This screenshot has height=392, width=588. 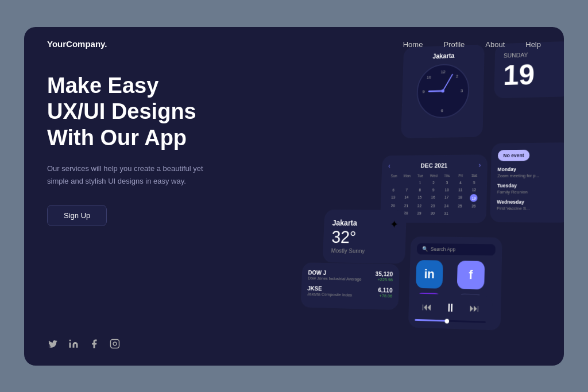 What do you see at coordinates (435, 165) in the screenshot?
I see `calendar-header: ‹ DEC 2021 ›` at bounding box center [435, 165].